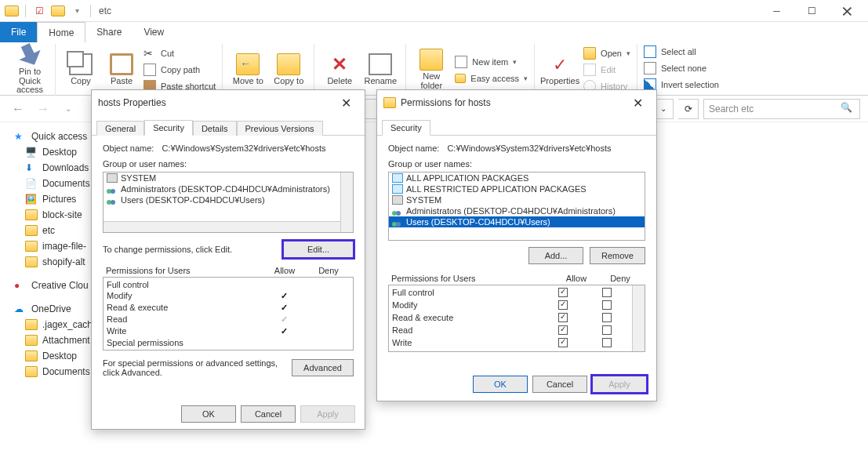 This screenshot has width=868, height=454. What do you see at coordinates (618, 256) in the screenshot?
I see `remove-button: Remove` at bounding box center [618, 256].